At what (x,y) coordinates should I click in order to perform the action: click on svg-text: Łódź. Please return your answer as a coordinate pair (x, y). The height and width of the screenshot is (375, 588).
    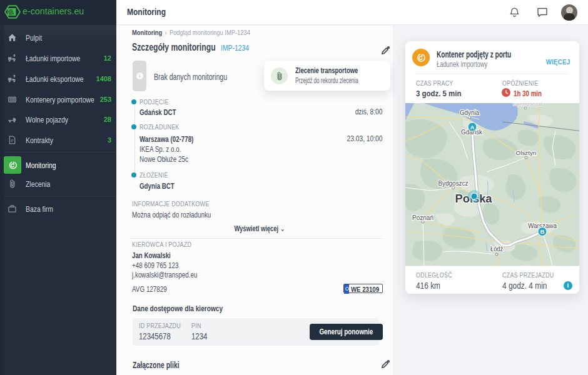
    Looking at the image, I should click on (497, 249).